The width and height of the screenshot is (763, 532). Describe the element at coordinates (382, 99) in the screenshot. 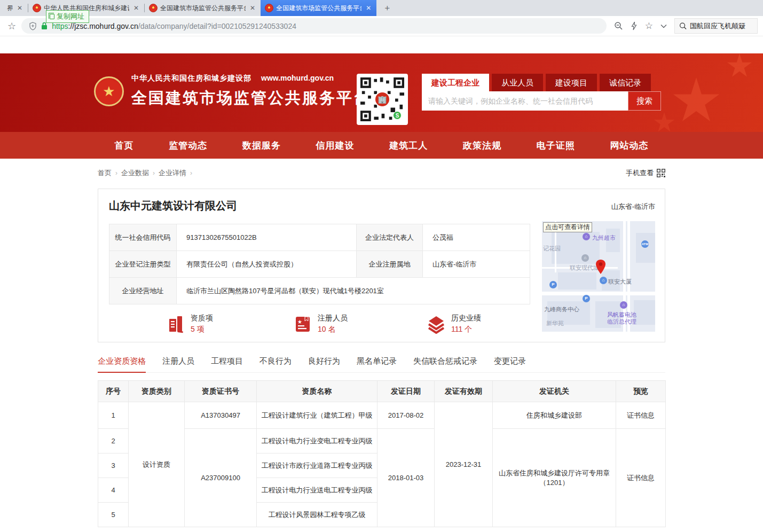

I see `header-qr-code: 🏢 S` at that location.